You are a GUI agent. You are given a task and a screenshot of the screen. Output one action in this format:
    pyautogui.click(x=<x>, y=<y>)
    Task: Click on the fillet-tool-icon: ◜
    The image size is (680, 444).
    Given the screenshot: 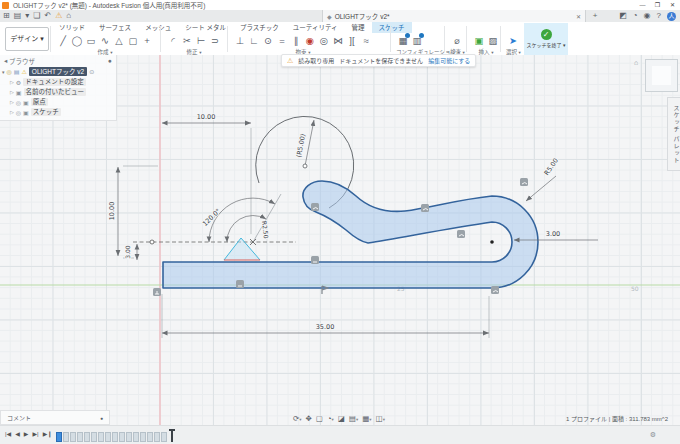 What is the action you would take?
    pyautogui.click(x=173, y=41)
    